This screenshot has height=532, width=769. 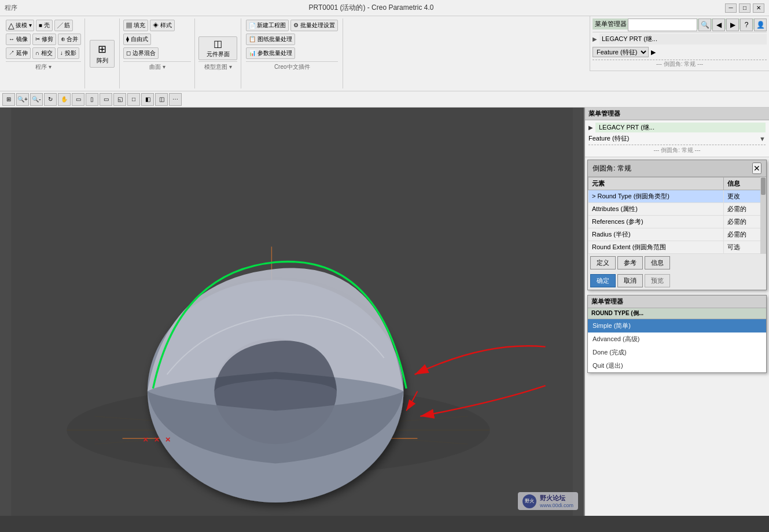 I want to click on boundary-blend-btn: ◻ 边界混合, so click(x=141, y=53).